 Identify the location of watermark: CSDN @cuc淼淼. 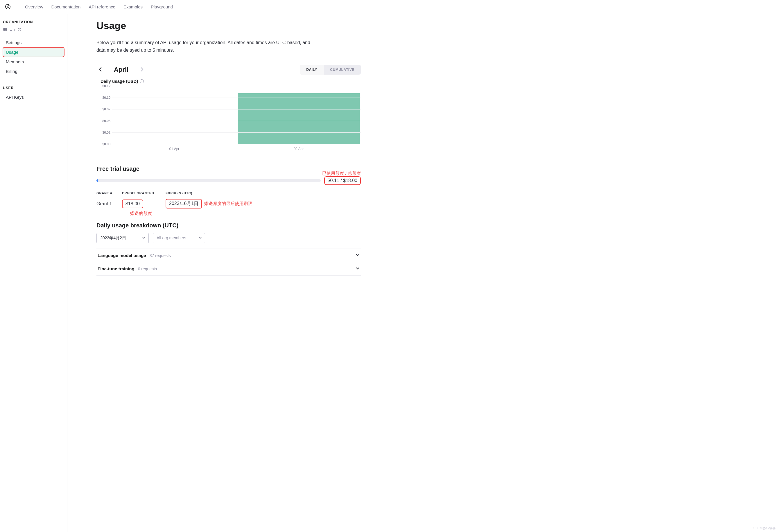
(765, 528).